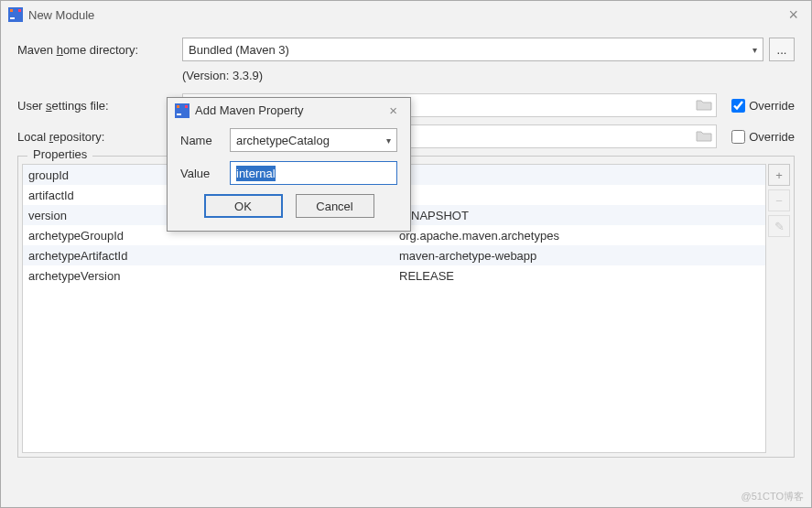 This screenshot has height=508, width=812. I want to click on pencil-icon: ✎, so click(780, 227).